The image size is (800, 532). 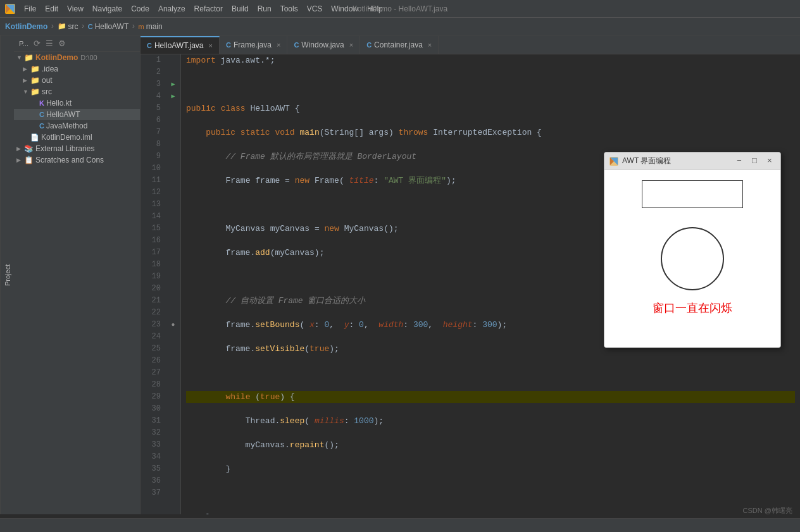 I want to click on src-icon: 📁, so click(x=62, y=27).